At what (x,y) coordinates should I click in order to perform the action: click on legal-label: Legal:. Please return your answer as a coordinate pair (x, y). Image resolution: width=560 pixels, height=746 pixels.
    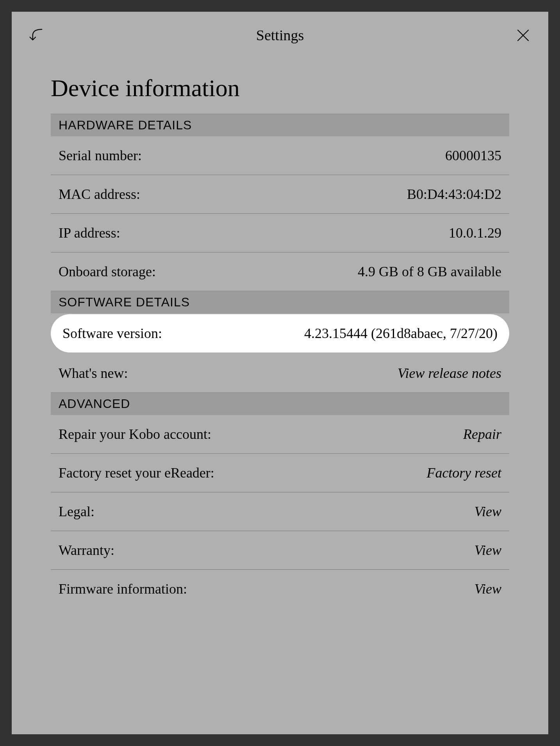
    Looking at the image, I should click on (77, 512).